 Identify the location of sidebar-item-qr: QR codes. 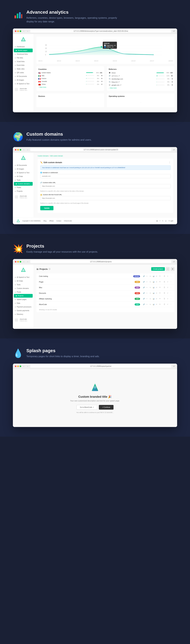
(23, 72).